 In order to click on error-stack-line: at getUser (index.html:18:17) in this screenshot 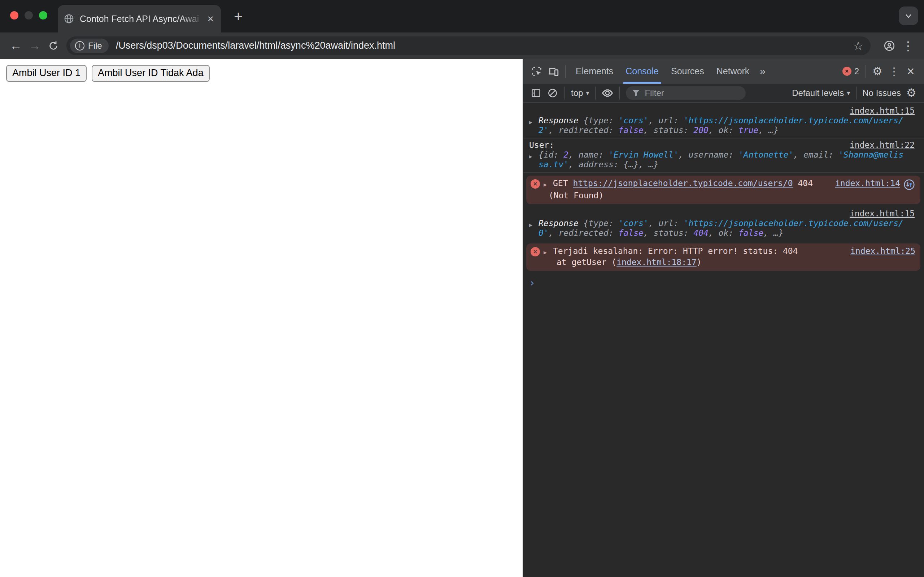, I will do `click(723, 263)`.